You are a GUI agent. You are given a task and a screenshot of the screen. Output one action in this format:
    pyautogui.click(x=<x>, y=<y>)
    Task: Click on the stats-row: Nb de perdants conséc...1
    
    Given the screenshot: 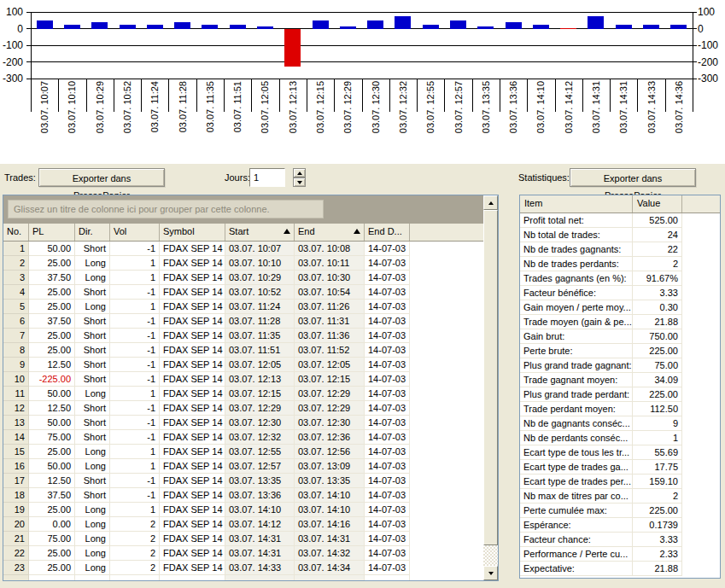 What is the action you would take?
    pyautogui.click(x=620, y=439)
    